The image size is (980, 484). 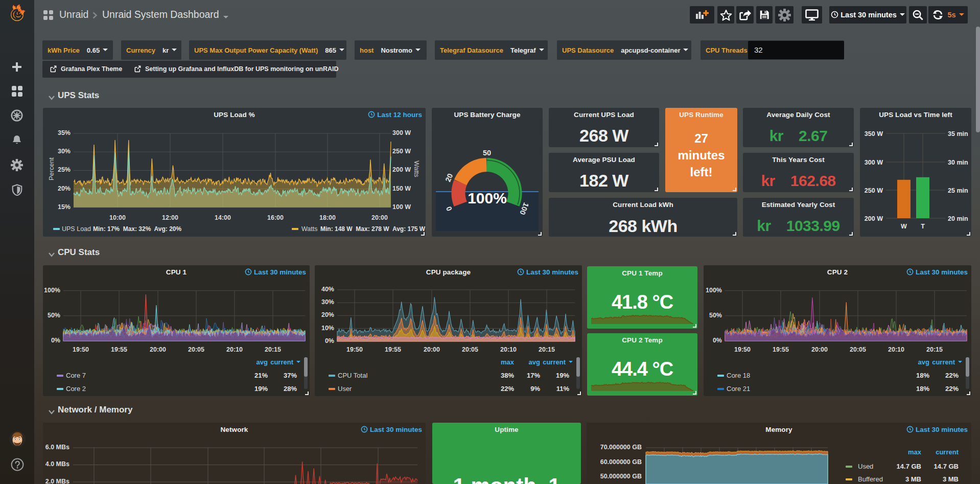 What do you see at coordinates (958, 134) in the screenshot?
I see `svg-text: 35 min` at bounding box center [958, 134].